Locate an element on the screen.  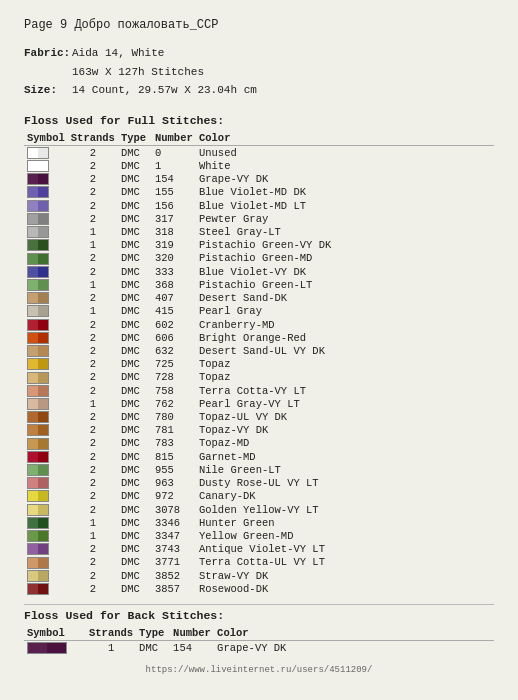
col-strands: Strands is located at coordinates (93, 138).